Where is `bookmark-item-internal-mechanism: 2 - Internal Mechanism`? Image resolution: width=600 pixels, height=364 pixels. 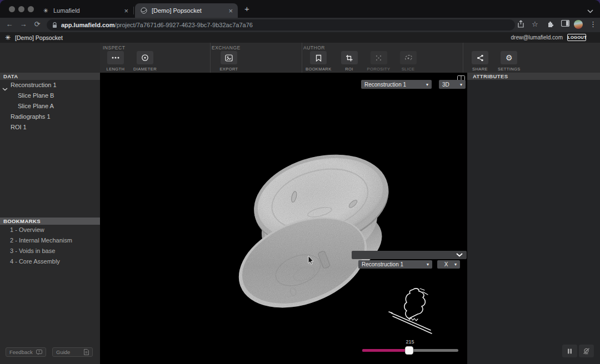
bookmark-item-internal-mechanism: 2 - Internal Mechanism is located at coordinates (41, 240).